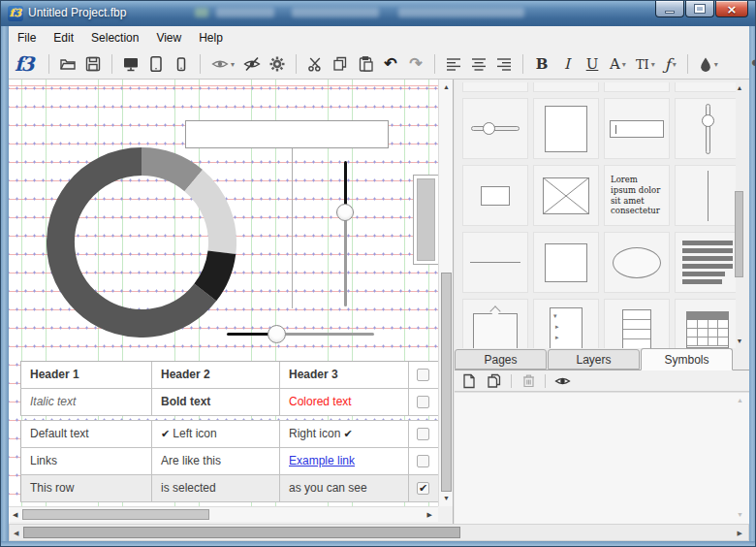  Describe the element at coordinates (229, 434) in the screenshot. I see `table-row: Default text✔ Left iconRight icon ✔` at that location.